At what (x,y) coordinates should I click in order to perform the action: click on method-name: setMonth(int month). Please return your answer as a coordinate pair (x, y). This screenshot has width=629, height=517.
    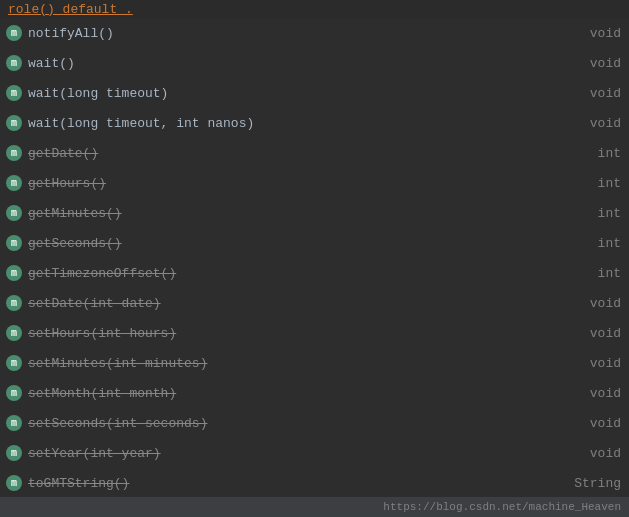
    Looking at the image, I should click on (102, 394).